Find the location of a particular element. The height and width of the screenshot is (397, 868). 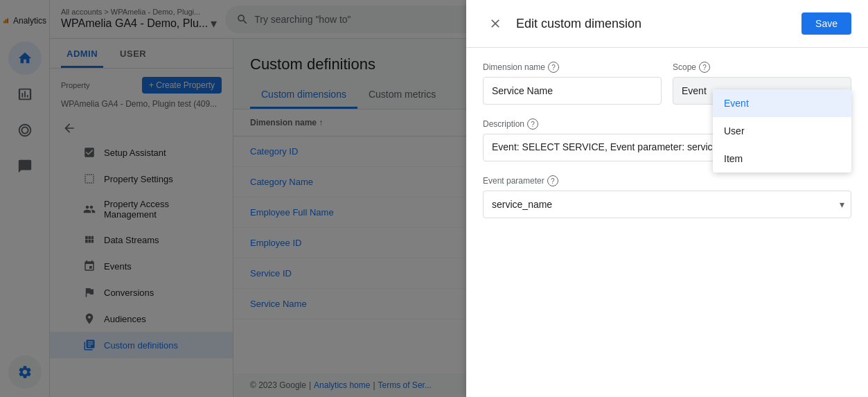

dimension-name-label: Dimension name ? is located at coordinates (572, 67).